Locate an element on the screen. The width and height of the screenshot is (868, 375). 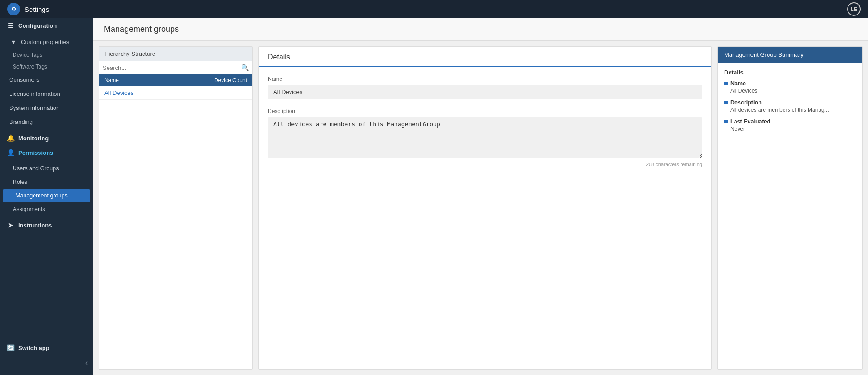
permissions-sub: Users and Groups Roles Management groups… is located at coordinates (46, 189).